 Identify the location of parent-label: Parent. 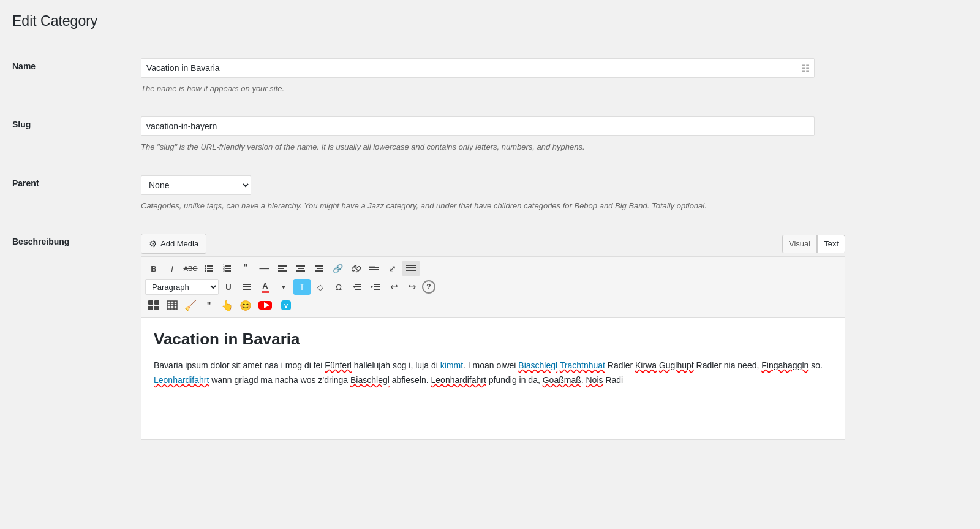
(74, 195).